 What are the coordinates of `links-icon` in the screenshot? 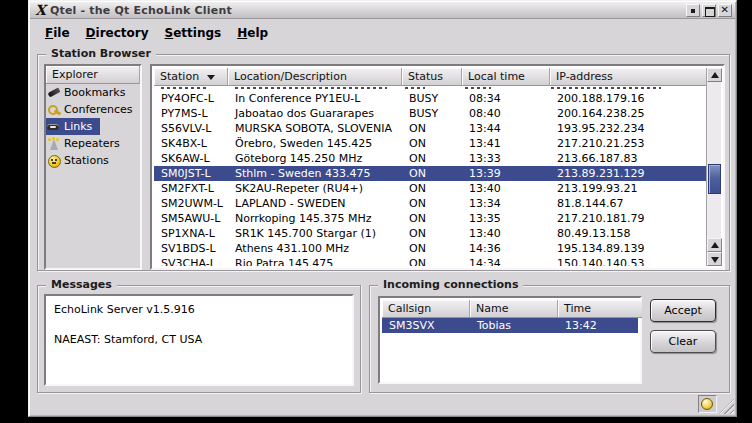 It's located at (54, 126).